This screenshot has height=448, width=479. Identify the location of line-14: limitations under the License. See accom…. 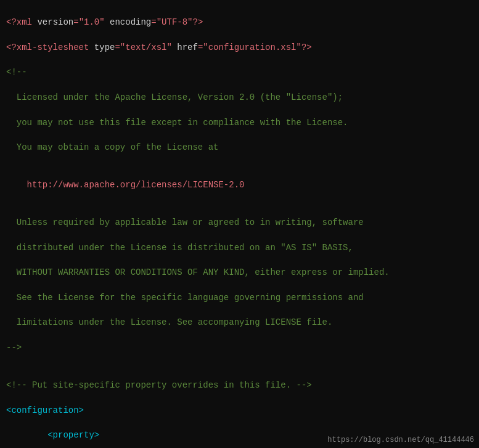
(239, 322).